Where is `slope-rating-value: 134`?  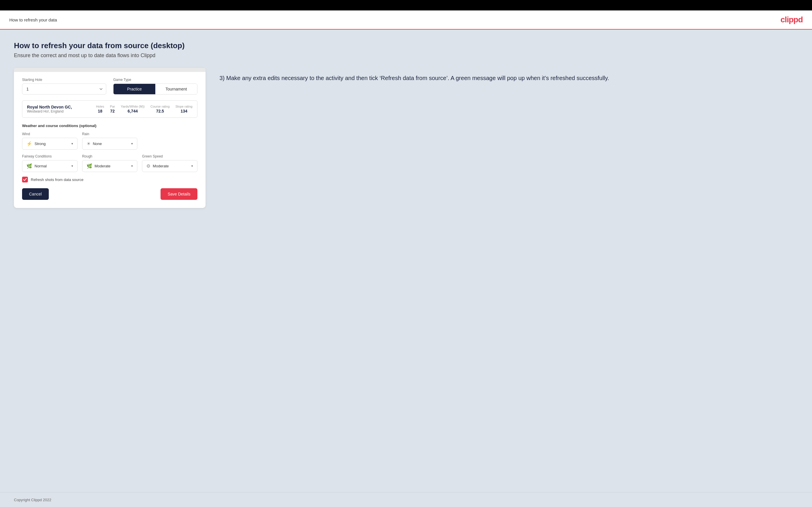
slope-rating-value: 134 is located at coordinates (184, 111).